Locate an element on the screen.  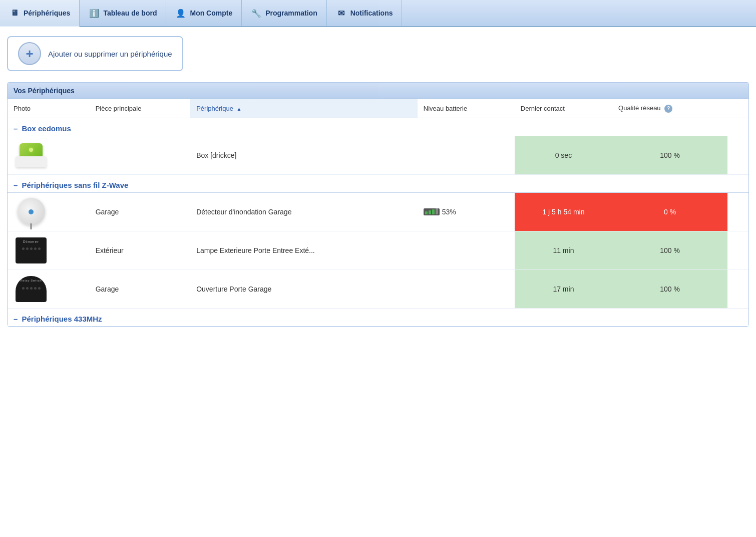
nav-tableau-de-bord: ℹ️ Tableau de bord is located at coordinates (123, 13).